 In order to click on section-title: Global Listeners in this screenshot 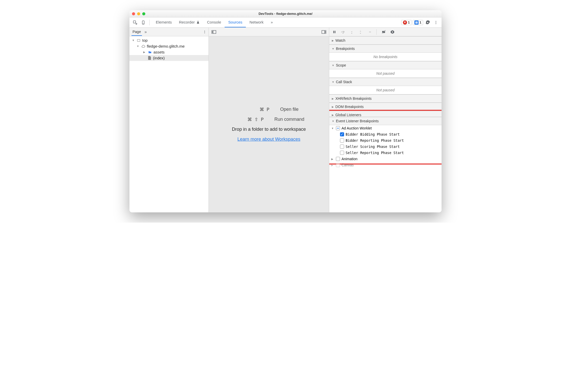, I will do `click(348, 115)`.